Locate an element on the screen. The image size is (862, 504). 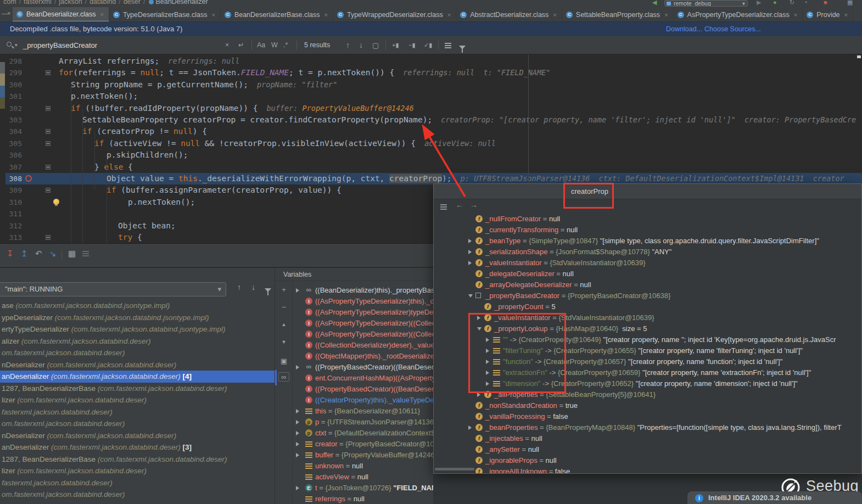
add-selection-icon: +▮ is located at coordinates (395, 45).